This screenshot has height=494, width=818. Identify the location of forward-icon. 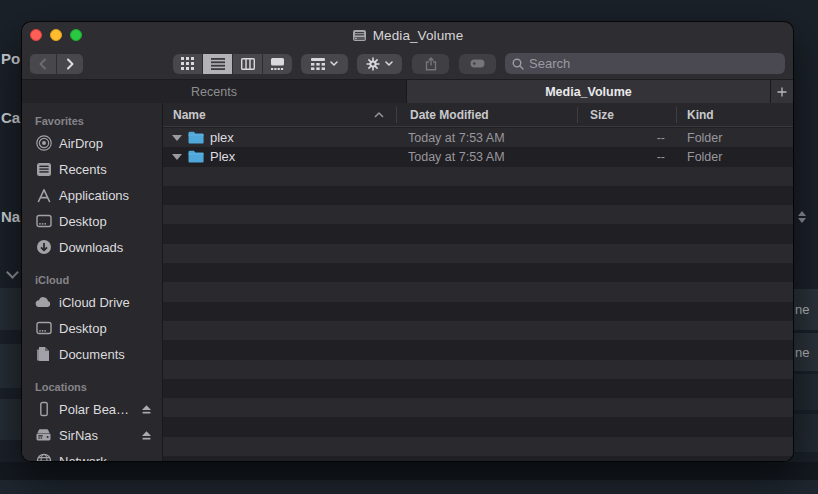
(70, 64).